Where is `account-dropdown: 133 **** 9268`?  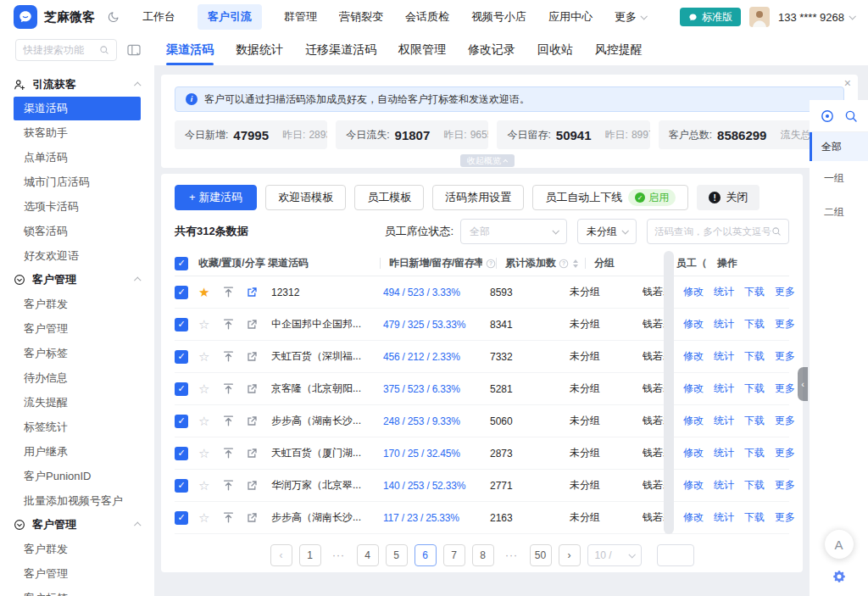
account-dropdown: 133 **** 9268 is located at coordinates (816, 17).